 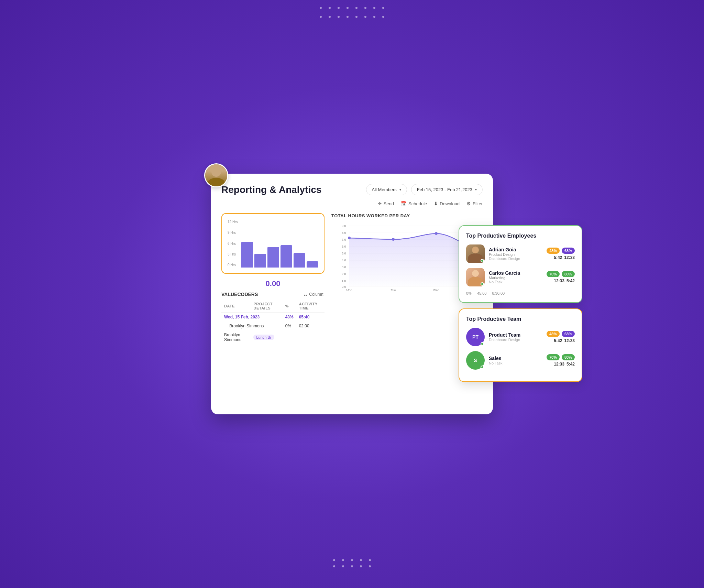 I want to click on filter-button: ⚙ Filter, so click(x=474, y=204).